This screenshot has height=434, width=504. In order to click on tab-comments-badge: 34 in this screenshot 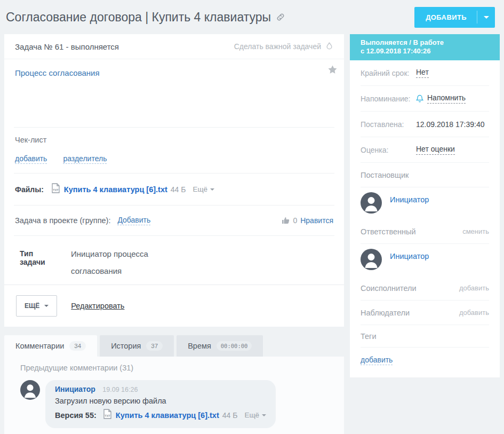, I will do `click(78, 346)`.